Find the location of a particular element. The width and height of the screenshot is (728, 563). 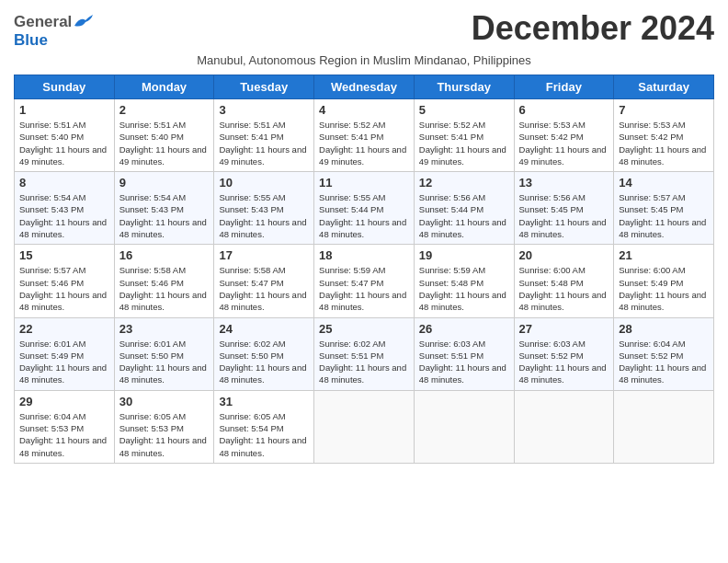

day-number: 1 is located at coordinates (64, 110).